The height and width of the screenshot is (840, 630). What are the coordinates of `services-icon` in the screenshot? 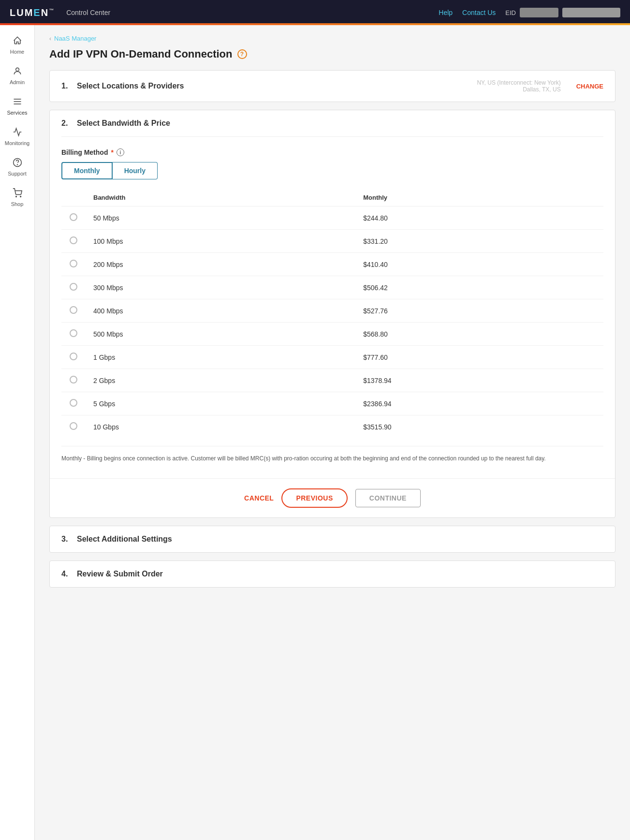 It's located at (17, 103).